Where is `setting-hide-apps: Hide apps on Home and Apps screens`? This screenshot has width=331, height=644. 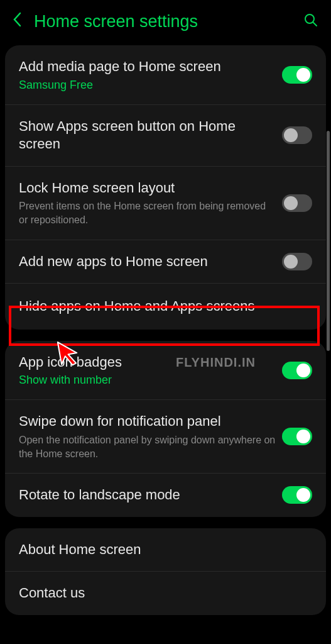
setting-hide-apps: Hide apps on Home and Apps screens is located at coordinates (166, 307).